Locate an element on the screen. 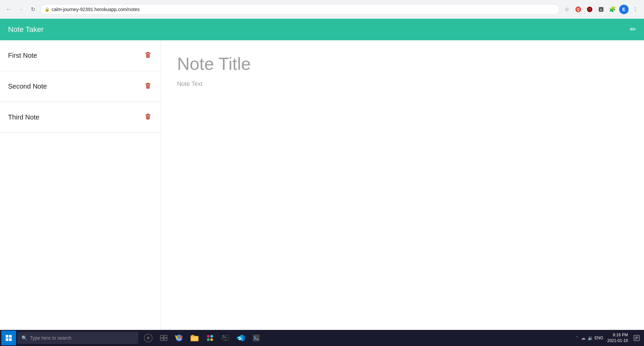 The height and width of the screenshot is (346, 644). taskbar-apps is located at coordinates (202, 338).